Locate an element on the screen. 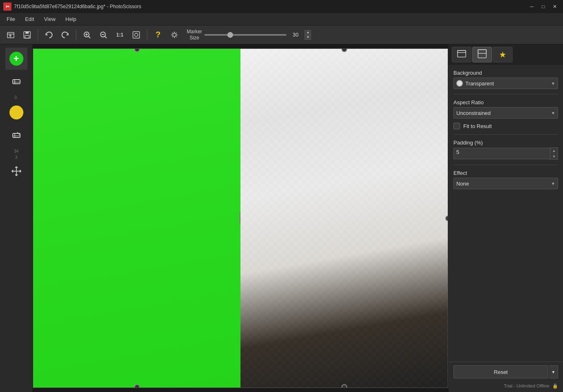 This screenshot has height=392, width=563. padding-input: 5 is located at coordinates (501, 154).